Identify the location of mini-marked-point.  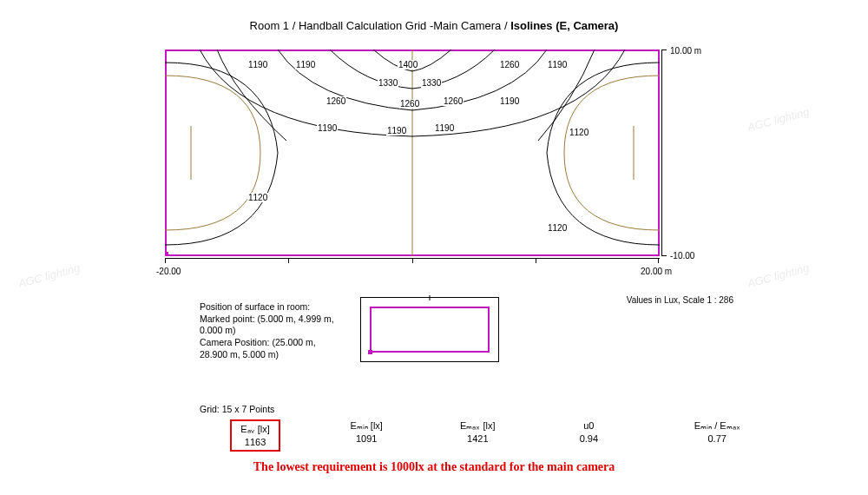
(370, 353).